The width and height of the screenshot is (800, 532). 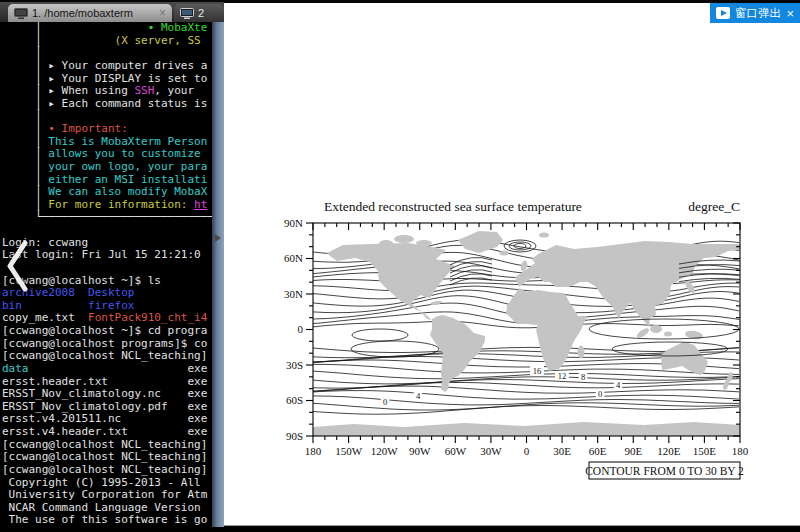 What do you see at coordinates (385, 451) in the screenshot?
I see `x-tick-label: 120W` at bounding box center [385, 451].